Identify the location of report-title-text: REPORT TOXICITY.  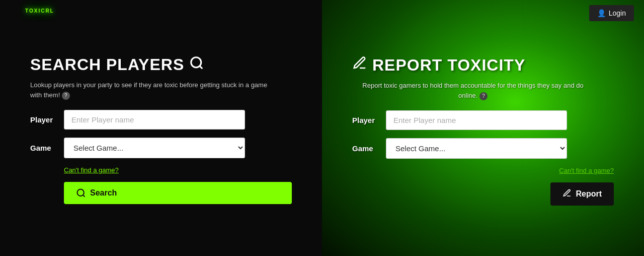
(449, 66).